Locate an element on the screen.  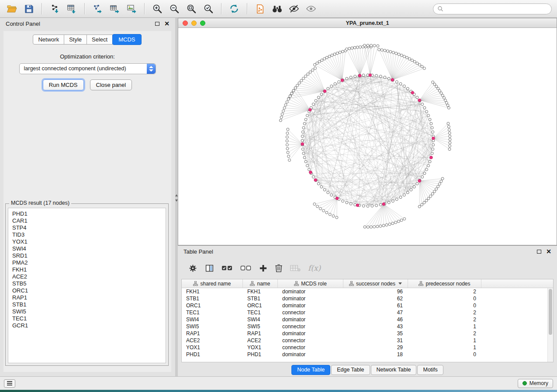
cell-successor_nodes: 61 is located at coordinates (376, 306).